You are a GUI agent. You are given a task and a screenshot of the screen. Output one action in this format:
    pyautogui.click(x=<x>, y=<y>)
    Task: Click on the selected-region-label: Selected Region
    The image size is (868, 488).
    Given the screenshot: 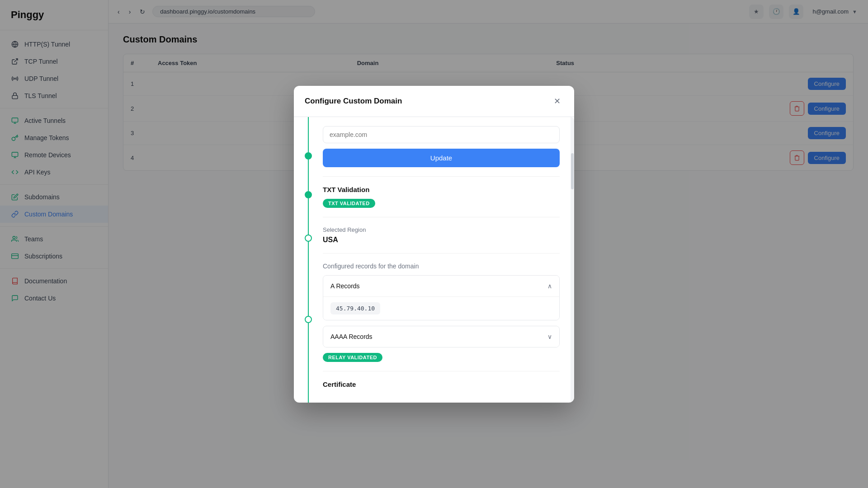 What is the action you would take?
    pyautogui.click(x=441, y=230)
    